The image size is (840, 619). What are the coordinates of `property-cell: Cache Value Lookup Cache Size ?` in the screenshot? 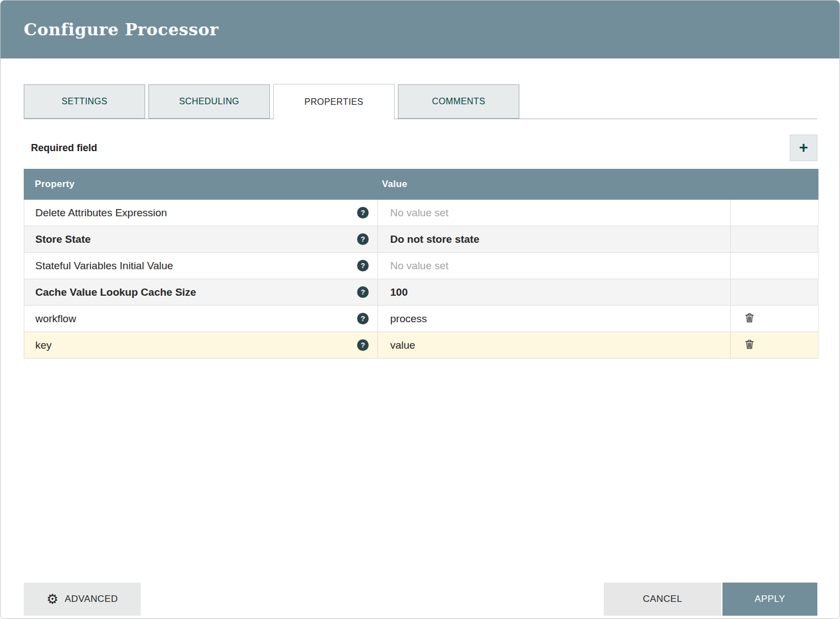 It's located at (201, 292).